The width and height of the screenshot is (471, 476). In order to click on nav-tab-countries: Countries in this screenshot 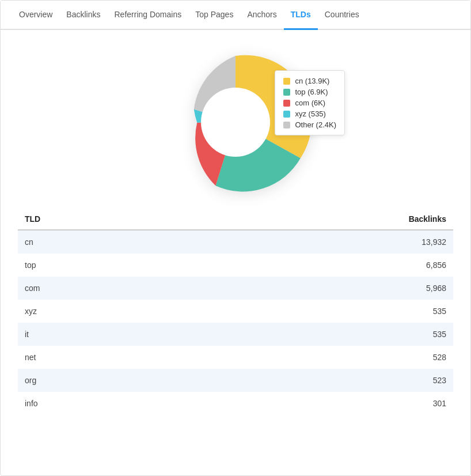, I will do `click(342, 15)`.